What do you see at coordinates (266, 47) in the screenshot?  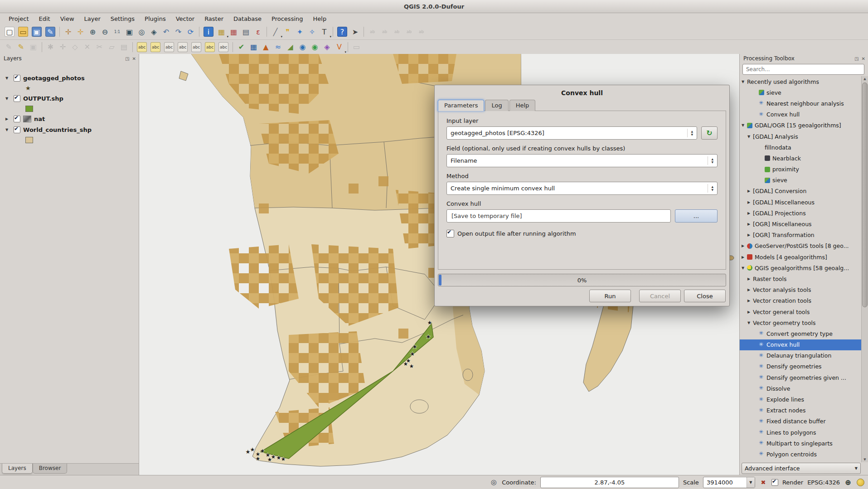 I see `heatmap-icon: ▲` at bounding box center [266, 47].